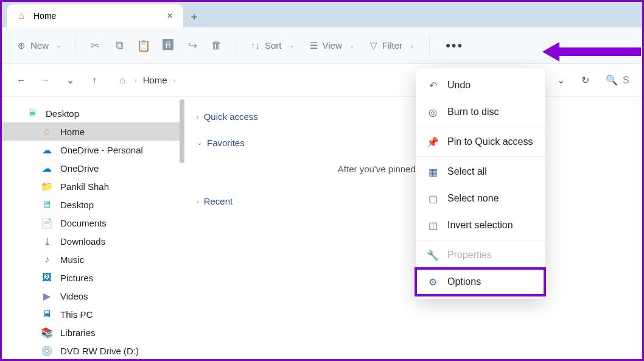 The width and height of the screenshot is (644, 361). I want to click on sidebar-item-this-pc: 🖥This PC, so click(93, 314).